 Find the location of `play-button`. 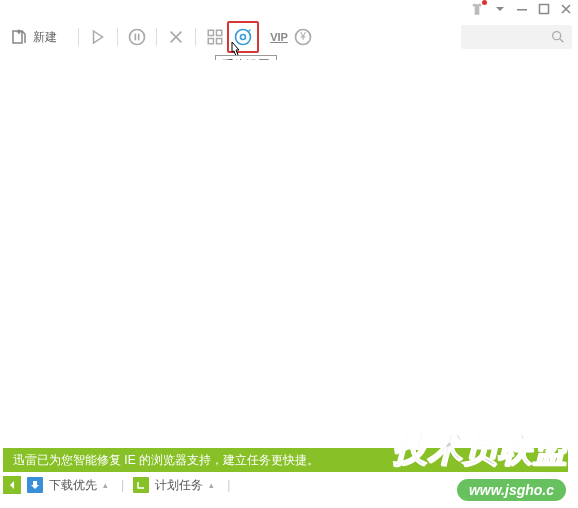

play-button is located at coordinates (98, 37).